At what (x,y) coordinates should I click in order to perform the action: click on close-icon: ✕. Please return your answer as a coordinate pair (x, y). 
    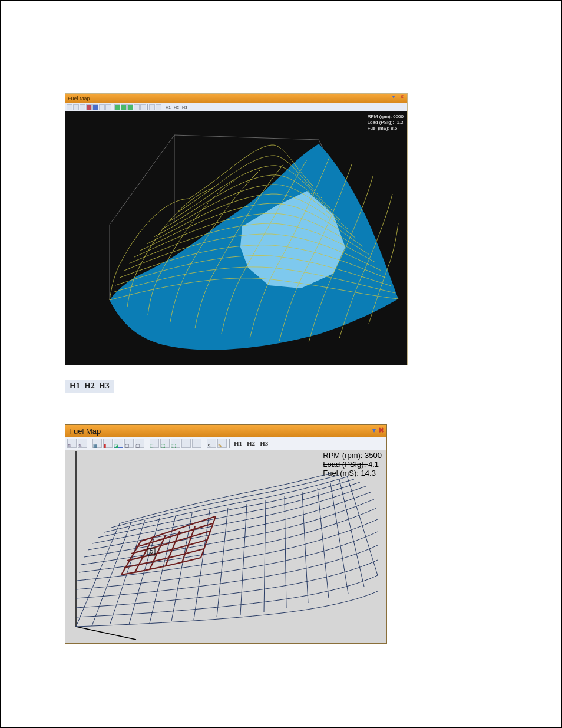
    Looking at the image, I should click on (402, 97).